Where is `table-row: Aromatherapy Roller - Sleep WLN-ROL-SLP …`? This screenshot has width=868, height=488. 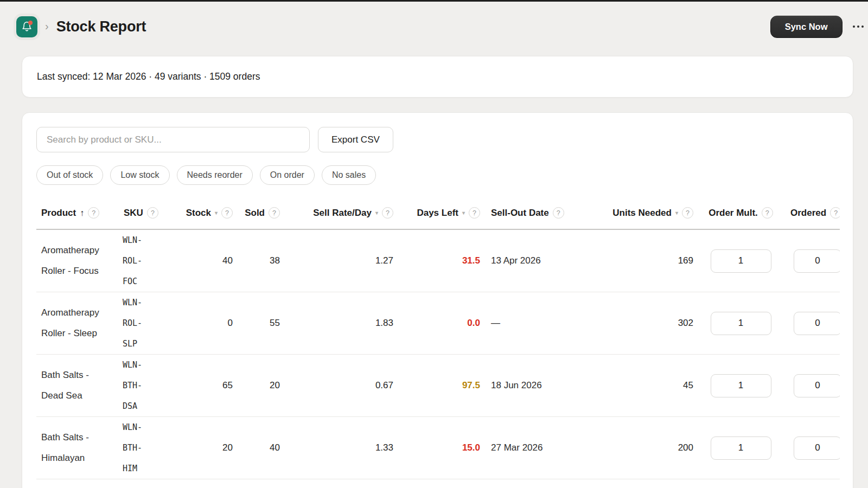
table-row: Aromatherapy Roller - Sleep WLN-ROL-SLP … is located at coordinates (438, 323).